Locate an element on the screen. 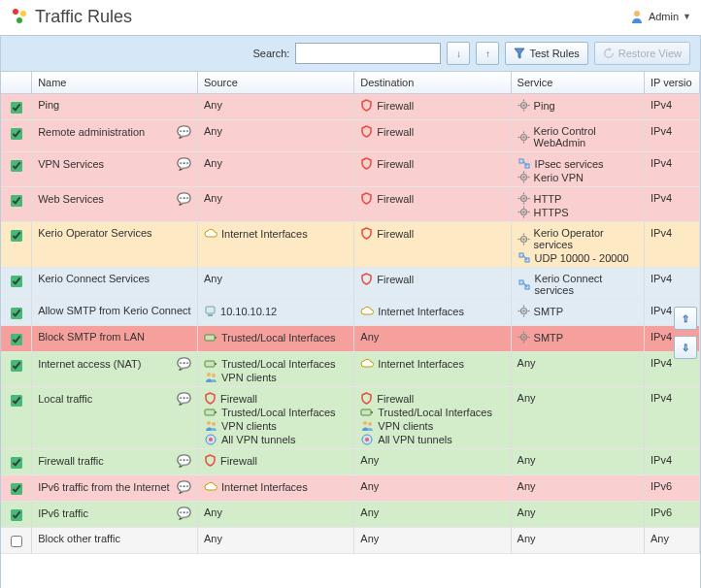 This screenshot has width=701, height=588. restore-view-button: Restore View is located at coordinates (643, 53).